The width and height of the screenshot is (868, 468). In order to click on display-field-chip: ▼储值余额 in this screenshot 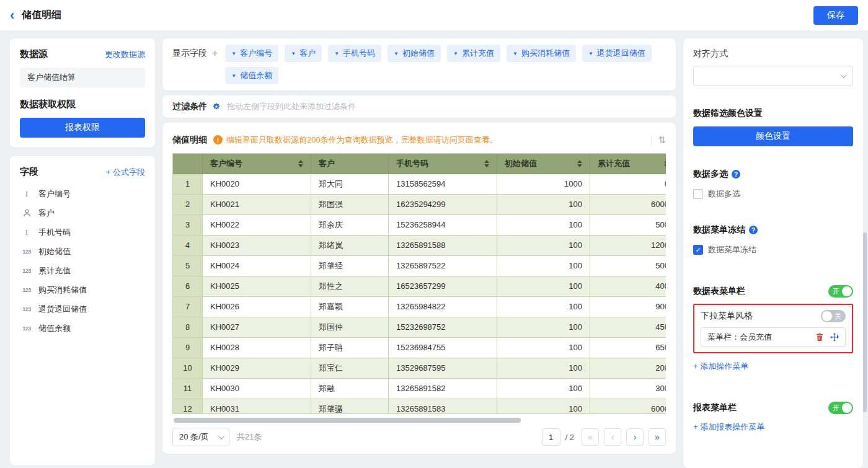, I will do `click(252, 76)`.